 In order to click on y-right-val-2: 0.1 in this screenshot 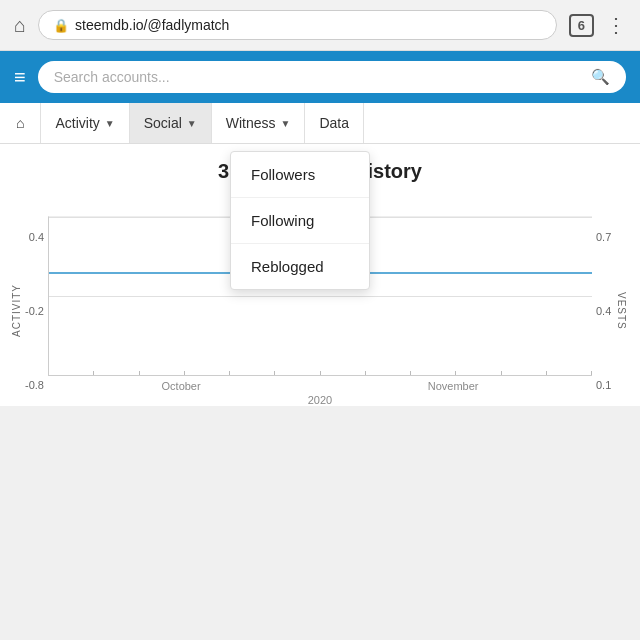, I will do `click(604, 385)`.